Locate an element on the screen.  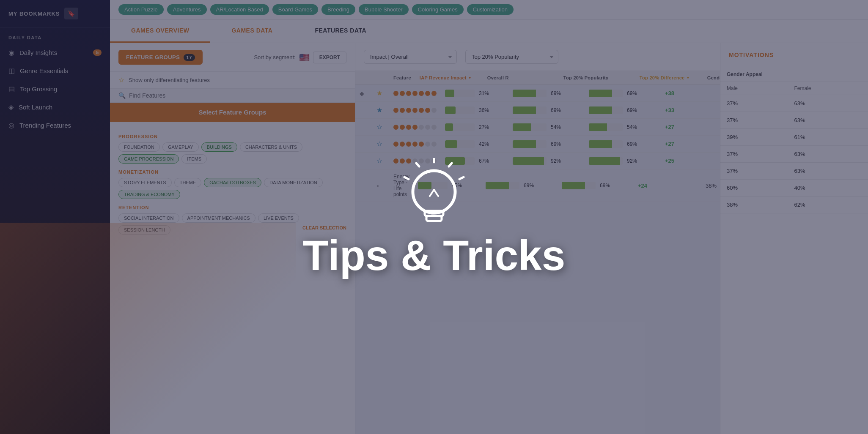
lightbulb-icon is located at coordinates (434, 200).